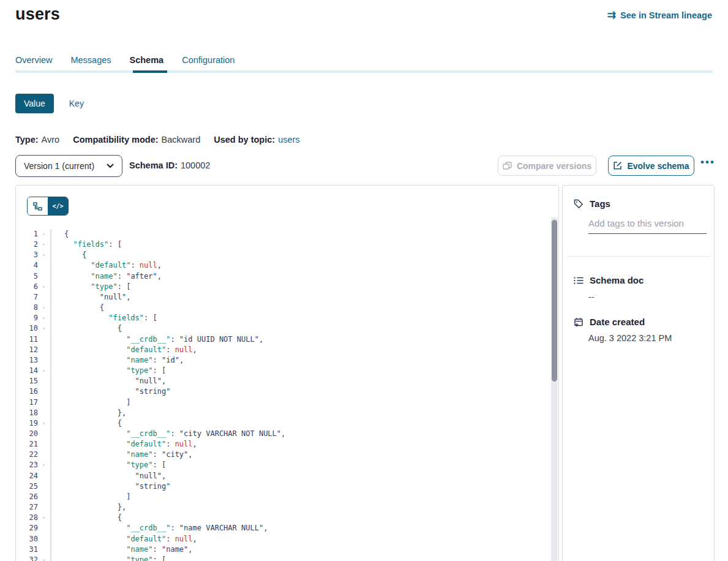  Describe the element at coordinates (27, 318) in the screenshot. I see `line-number: 9` at that location.